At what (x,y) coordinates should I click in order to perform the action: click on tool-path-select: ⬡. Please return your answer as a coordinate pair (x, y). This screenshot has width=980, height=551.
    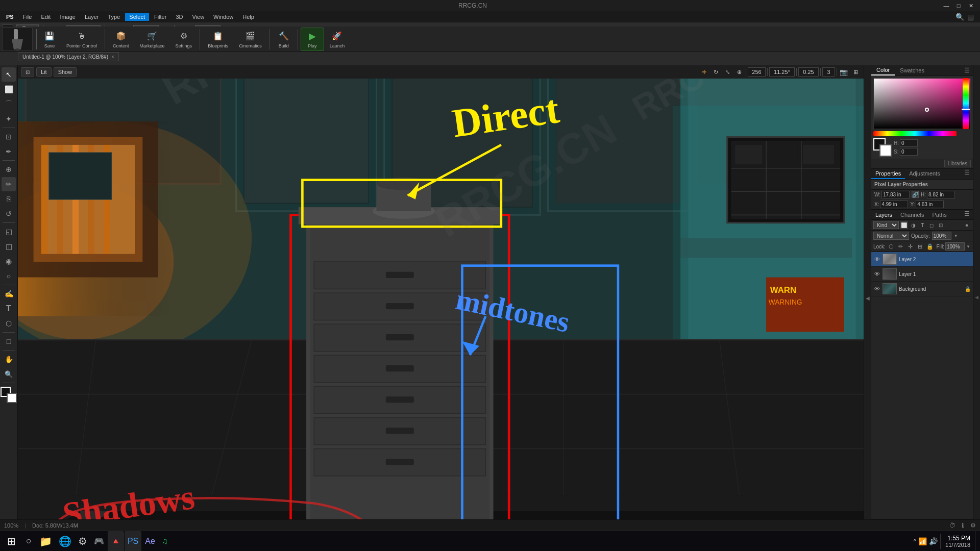
    Looking at the image, I should click on (9, 323).